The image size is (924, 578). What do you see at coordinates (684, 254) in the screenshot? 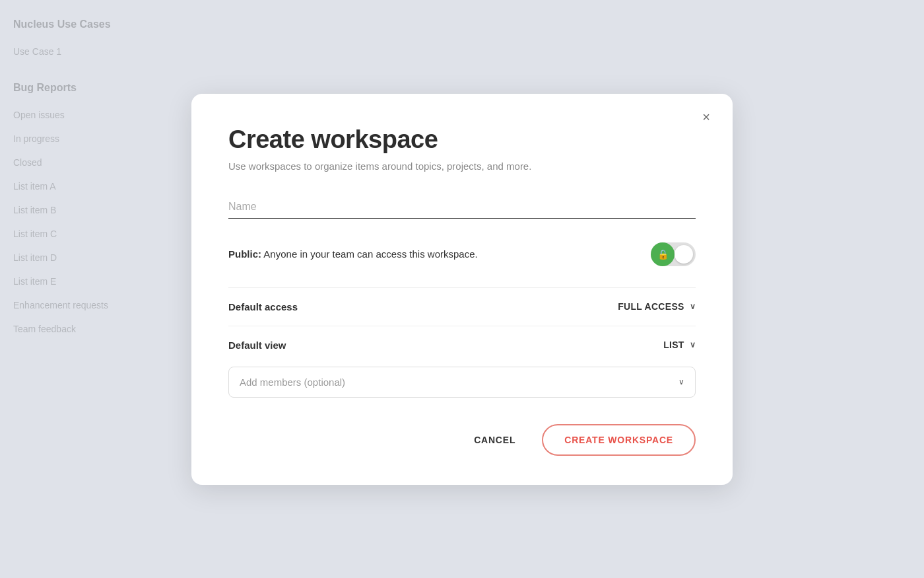
I see `toggle-knob` at bounding box center [684, 254].